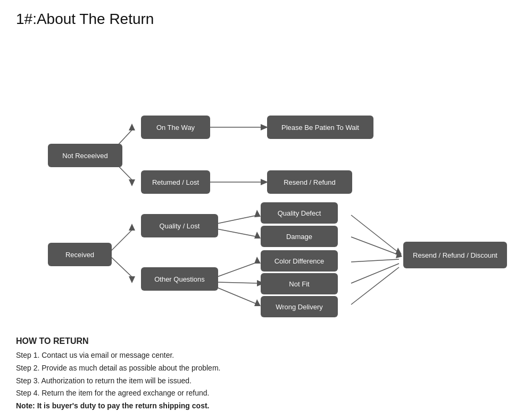 The image size is (532, 411). I want to click on step3: Step 3. Authorization to return the item…, so click(266, 381).